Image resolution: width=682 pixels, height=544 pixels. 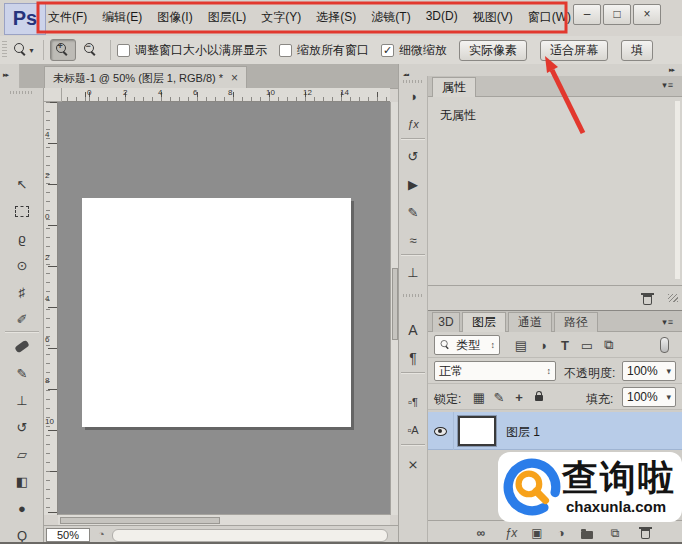 What do you see at coordinates (22, 373) in the screenshot?
I see `brush-tool: ✎` at bounding box center [22, 373].